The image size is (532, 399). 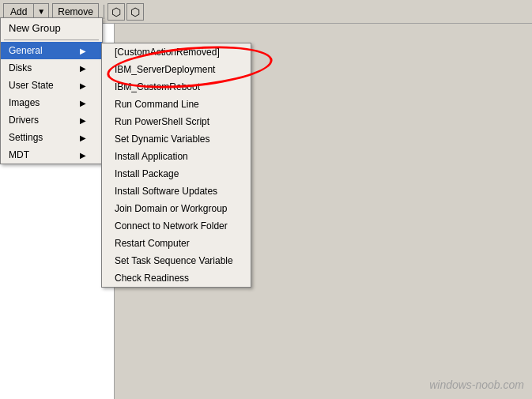 What do you see at coordinates (176, 261) in the screenshot?
I see `submenu-item-task-seq-var: Set Task Sequence Variable` at bounding box center [176, 261].